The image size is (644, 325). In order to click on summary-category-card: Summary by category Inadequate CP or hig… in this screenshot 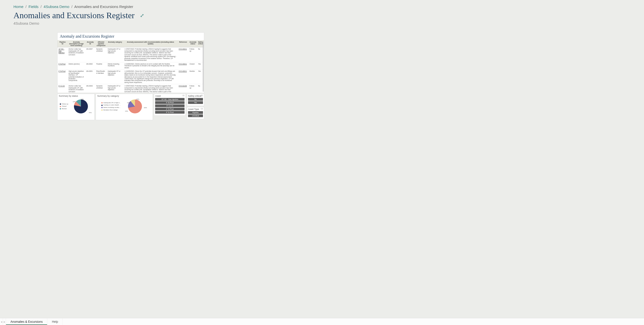, I will do `click(124, 107)`.